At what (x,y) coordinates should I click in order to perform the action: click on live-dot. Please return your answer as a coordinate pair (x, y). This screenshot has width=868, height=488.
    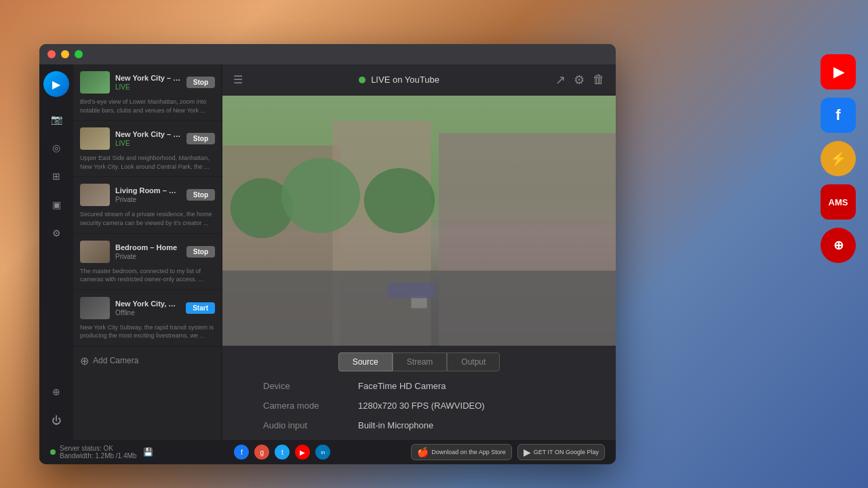
    Looking at the image, I should click on (362, 80).